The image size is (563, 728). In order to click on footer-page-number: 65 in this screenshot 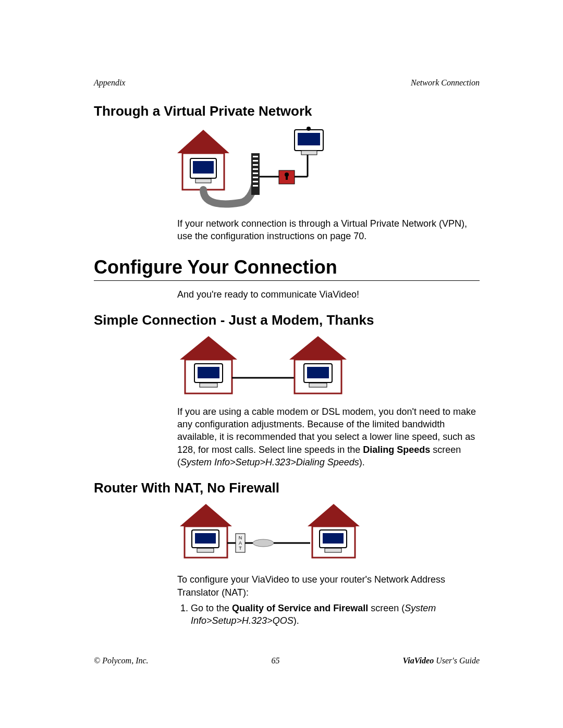, I will do `click(276, 661)`.